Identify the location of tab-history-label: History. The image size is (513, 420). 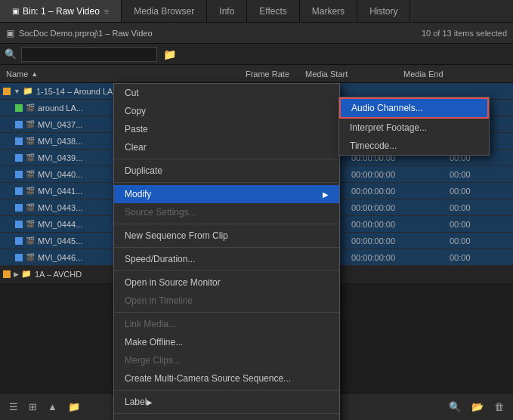
(384, 11).